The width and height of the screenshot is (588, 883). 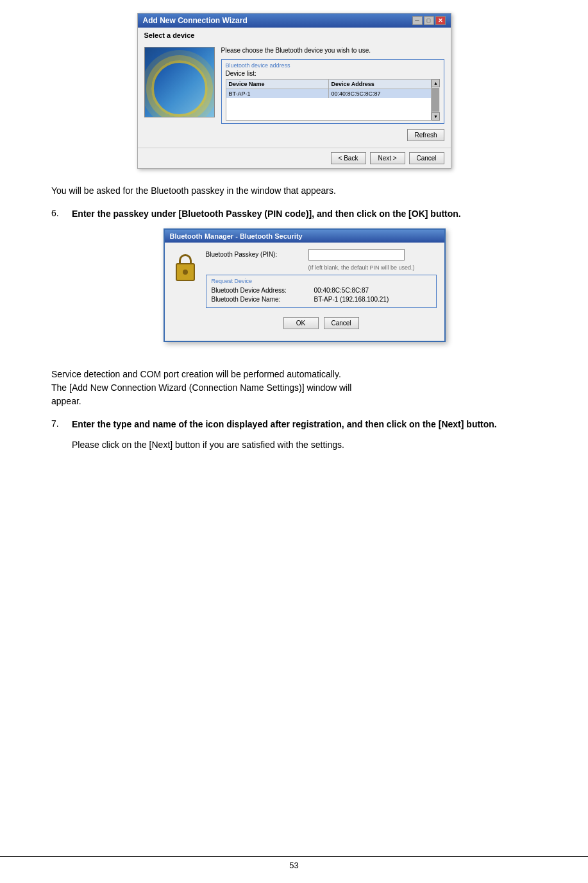 What do you see at coordinates (321, 291) in the screenshot?
I see `security-fields: Bluetooth Passkey (PIN): (If left blank,…` at bounding box center [321, 291].